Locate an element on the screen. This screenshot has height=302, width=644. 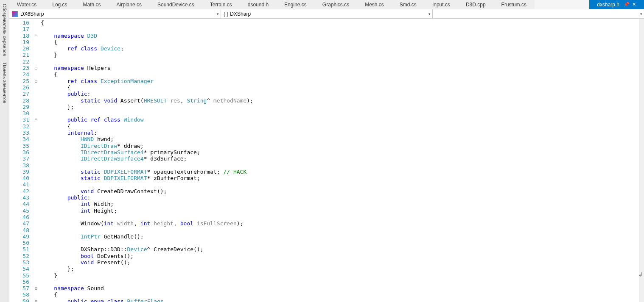
file-tab: Graphics.cs is located at coordinates (336, 4).